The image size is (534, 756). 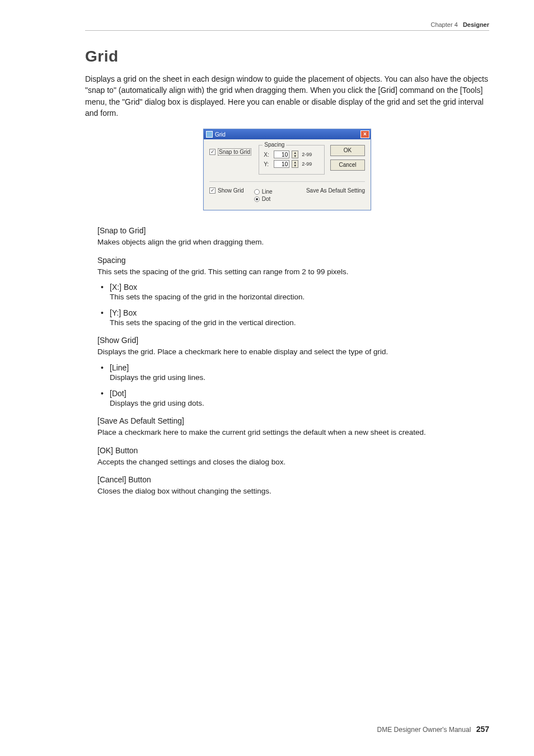 What do you see at coordinates (299, 313) in the screenshot?
I see `bullet-title: [Y:] Box` at bounding box center [299, 313].